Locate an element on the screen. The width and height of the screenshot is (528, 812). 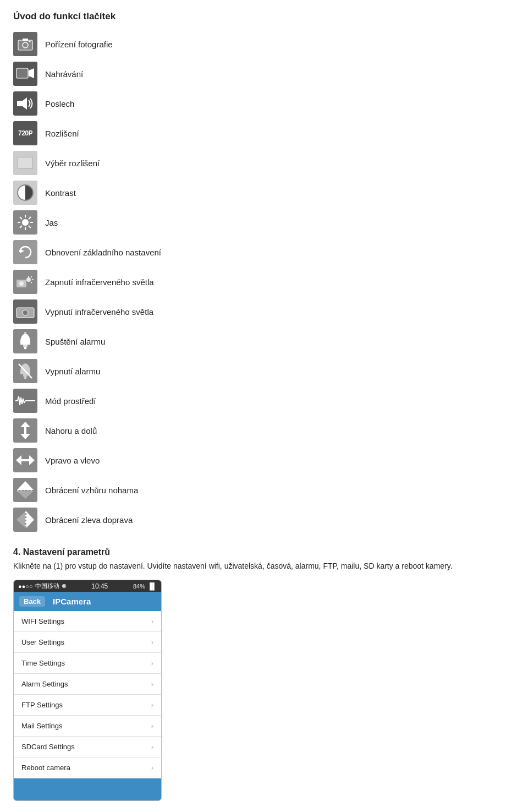
menu-item-label: Reboot camera is located at coordinates (46, 767).